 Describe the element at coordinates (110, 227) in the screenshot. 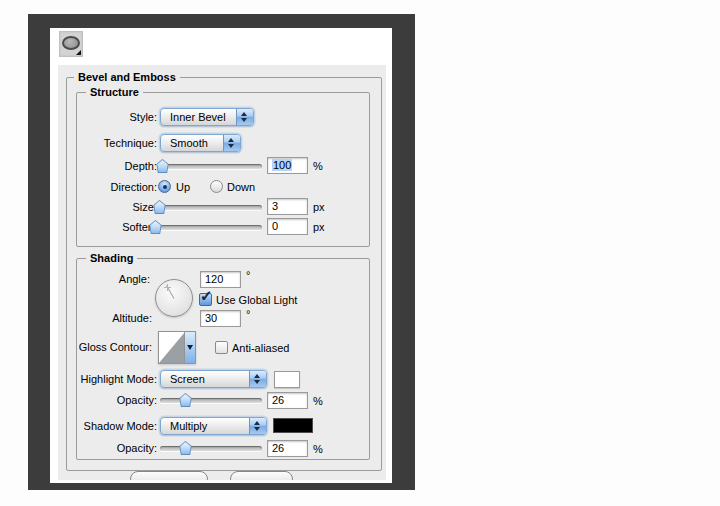

I see `soften-label: Soften:` at that location.